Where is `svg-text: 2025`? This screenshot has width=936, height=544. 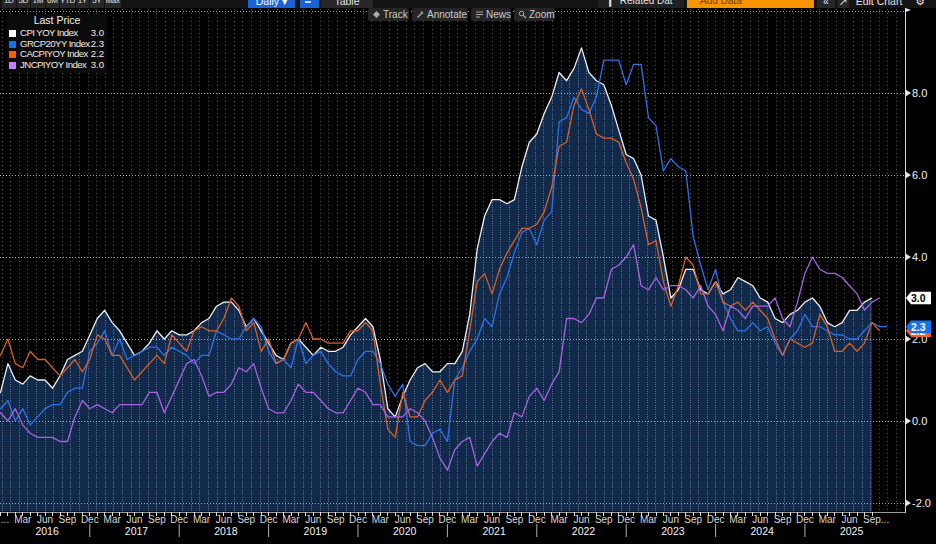
svg-text: 2025 is located at coordinates (852, 531).